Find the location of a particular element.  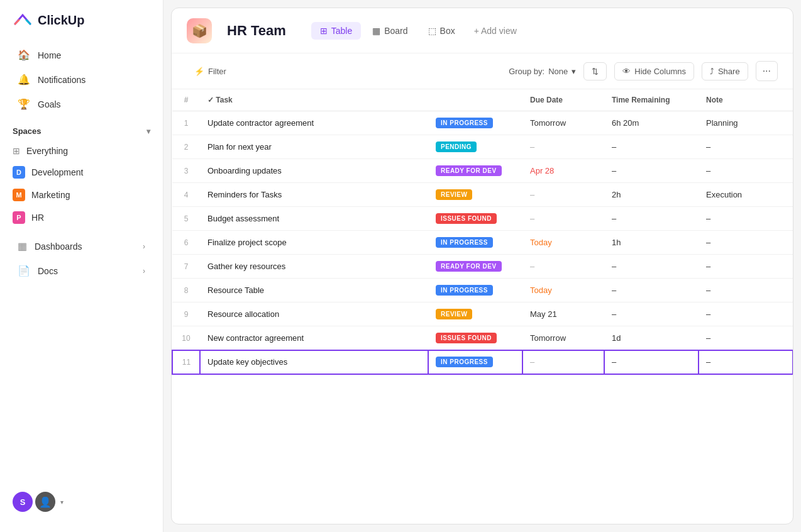

tab-board-label: Board is located at coordinates (396, 31).